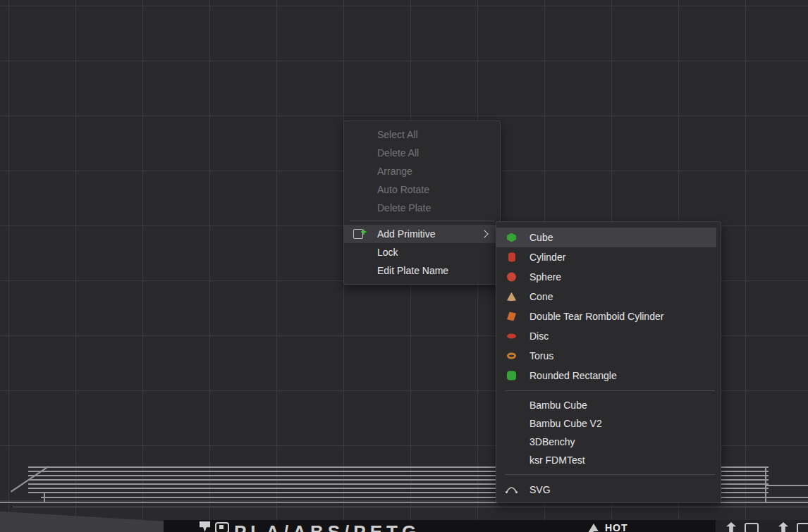 The height and width of the screenshot is (532, 808). I want to click on submenu-item-label: ksr FDMTest, so click(557, 460).